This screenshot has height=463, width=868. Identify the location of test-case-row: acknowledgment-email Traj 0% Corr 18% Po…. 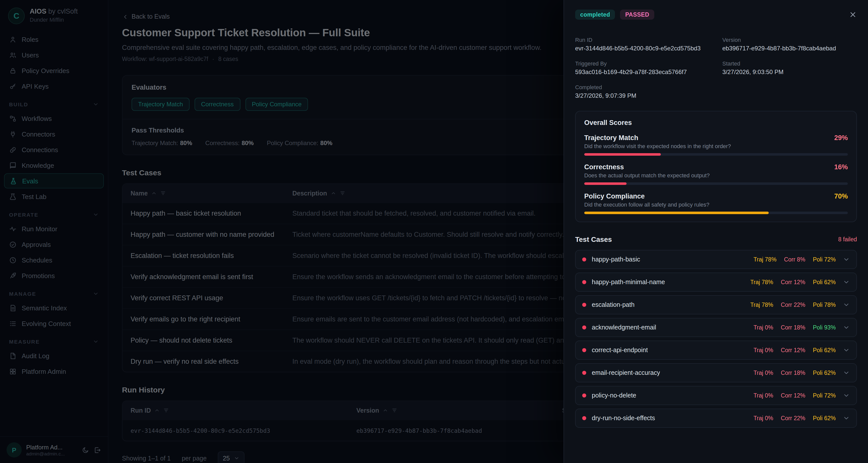
(716, 327).